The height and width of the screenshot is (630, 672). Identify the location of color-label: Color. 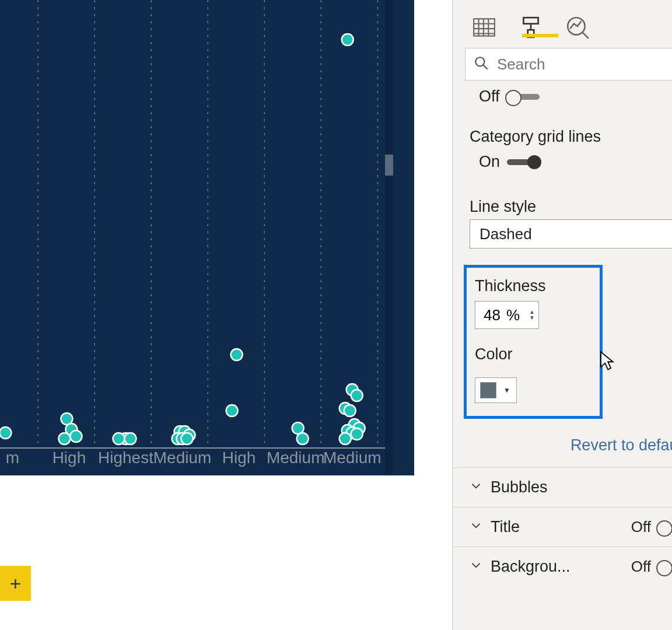
(533, 355).